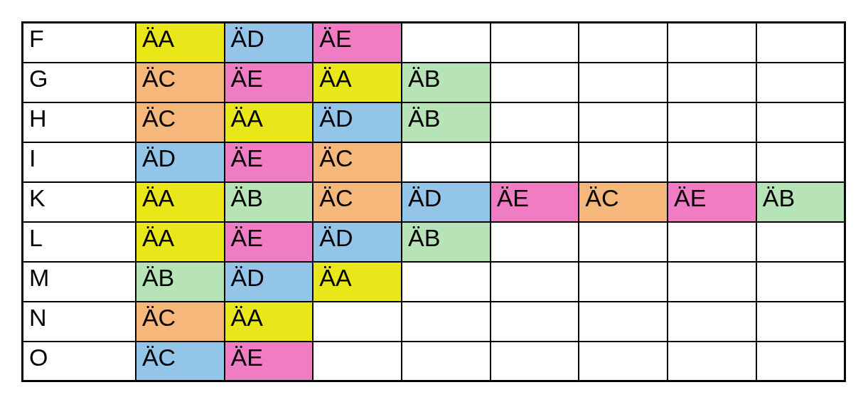 Image resolution: width=868 pixels, height=407 pixels. Describe the element at coordinates (434, 202) in the screenshot. I see `table-row: KÄAÄBÄCÄDÄEÄCÄEÄB` at that location.